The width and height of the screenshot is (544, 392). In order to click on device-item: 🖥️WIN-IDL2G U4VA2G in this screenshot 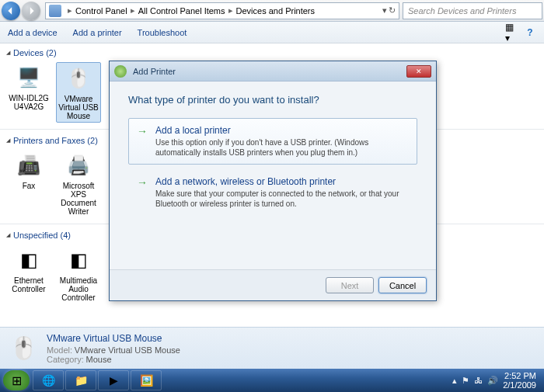, I will do `click(29, 92)`.